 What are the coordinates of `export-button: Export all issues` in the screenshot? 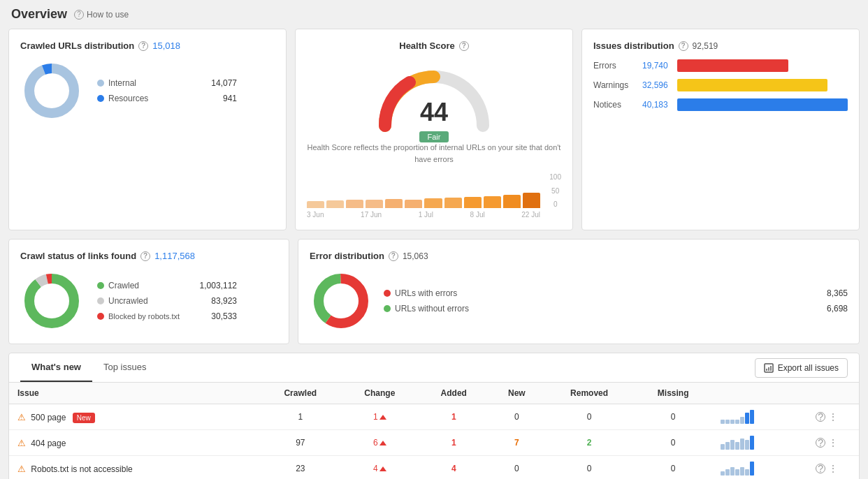 It's located at (801, 368).